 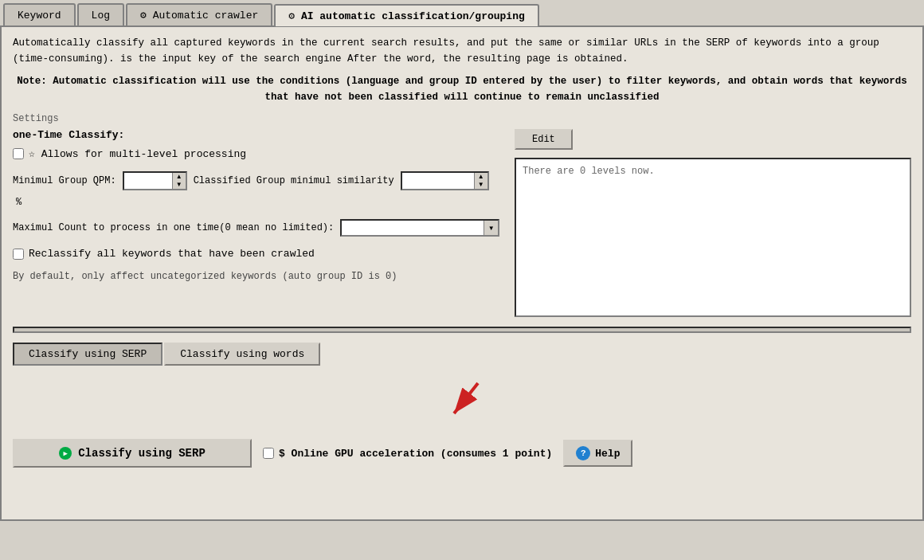 What do you see at coordinates (444, 181) in the screenshot?
I see `similarity-input-wrap: 60.00 ▲ ▼` at bounding box center [444, 181].